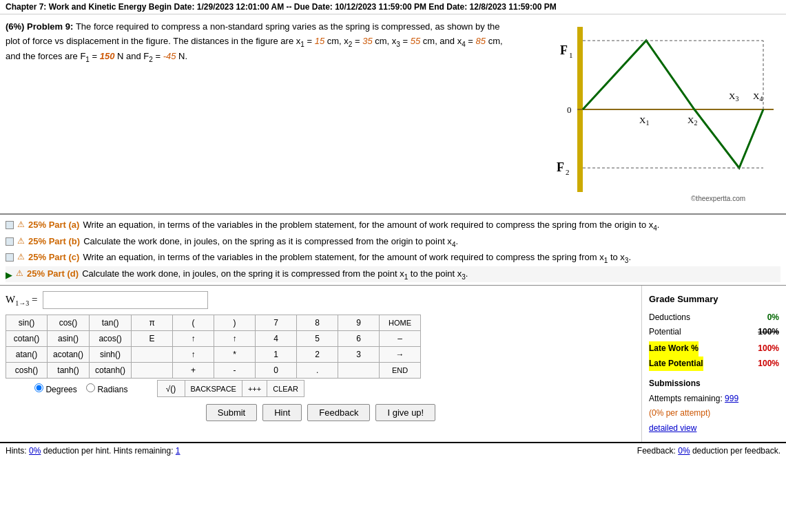  What do you see at coordinates (91, 388) in the screenshot?
I see `radians-radio` at bounding box center [91, 388].